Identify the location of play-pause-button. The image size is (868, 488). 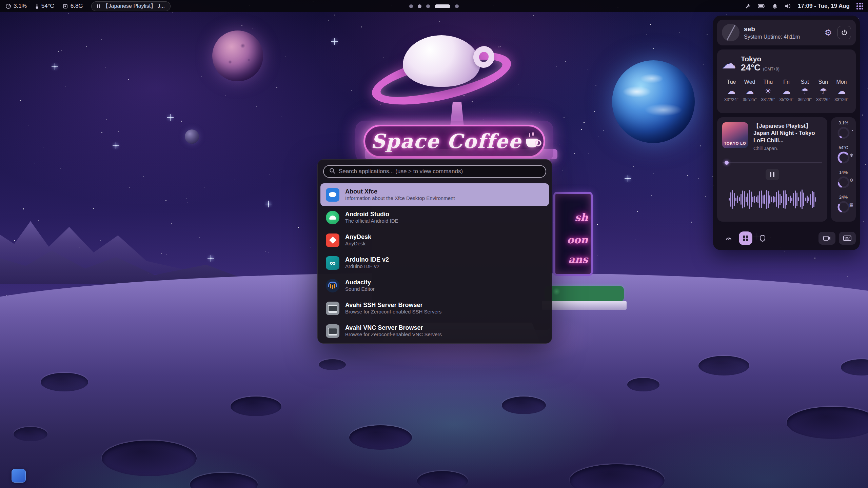
(772, 175).